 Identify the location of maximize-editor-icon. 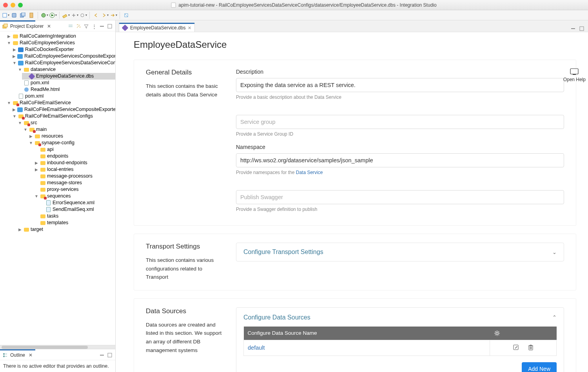
(582, 29).